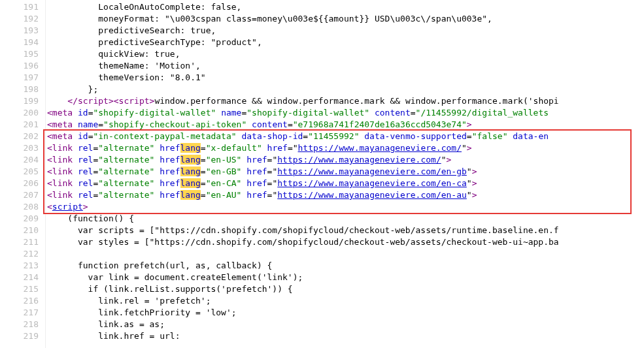  I want to click on line-number: 207, so click(31, 195).